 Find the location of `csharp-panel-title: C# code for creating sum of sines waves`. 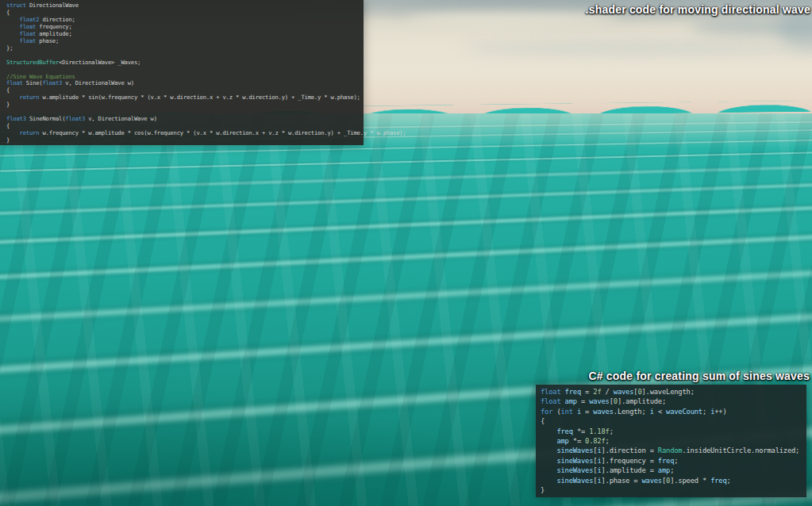

csharp-panel-title: C# code for creating sum of sines waves is located at coordinates (698, 376).